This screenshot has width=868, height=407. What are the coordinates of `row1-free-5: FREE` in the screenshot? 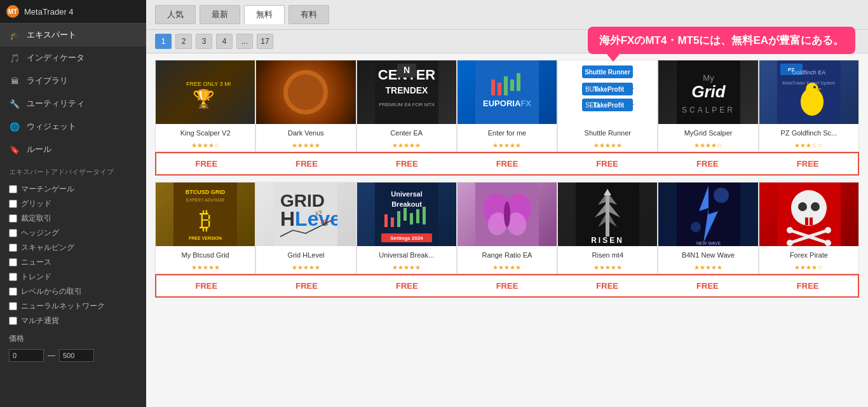 It's located at (708, 164).